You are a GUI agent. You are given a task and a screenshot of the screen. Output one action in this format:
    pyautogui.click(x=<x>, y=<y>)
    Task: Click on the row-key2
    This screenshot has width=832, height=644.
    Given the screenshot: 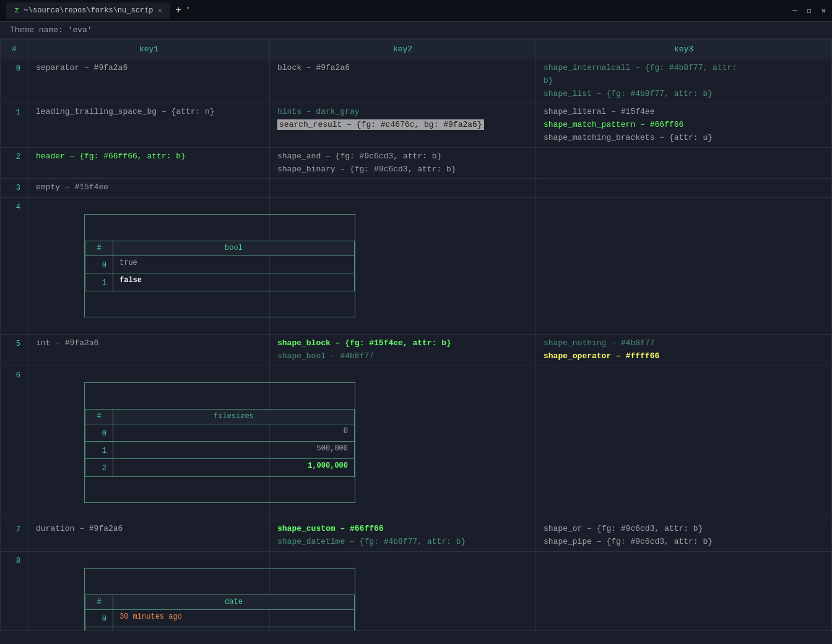 What is the action you would take?
    pyautogui.click(x=403, y=188)
    